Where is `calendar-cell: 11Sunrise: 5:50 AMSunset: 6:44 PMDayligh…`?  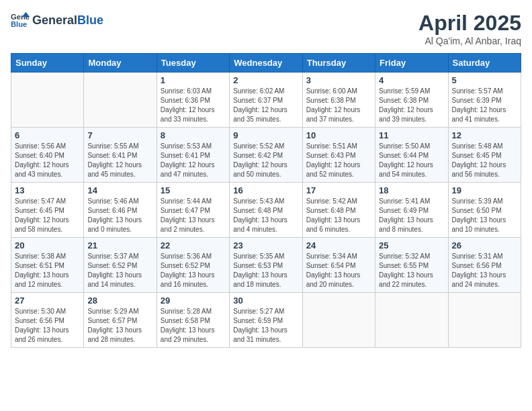
calendar-cell: 11Sunrise: 5:50 AMSunset: 6:44 PMDayligh… is located at coordinates (412, 155).